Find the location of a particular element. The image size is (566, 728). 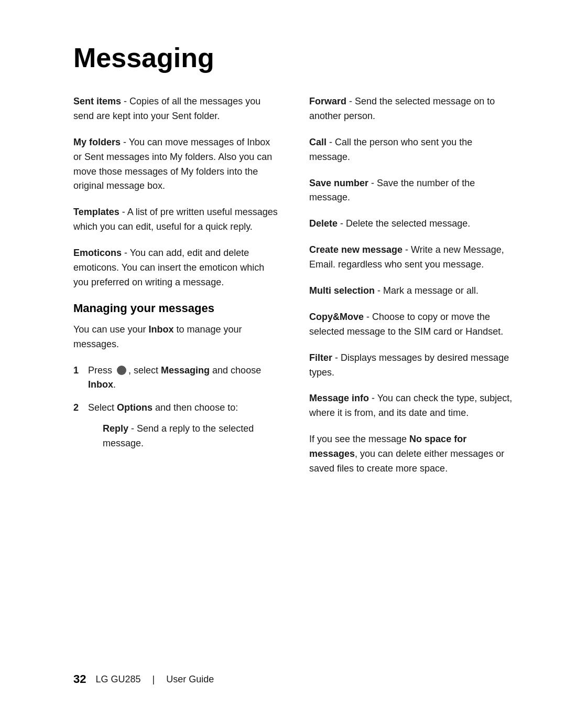

messaging-term: Messaging is located at coordinates (186, 370).